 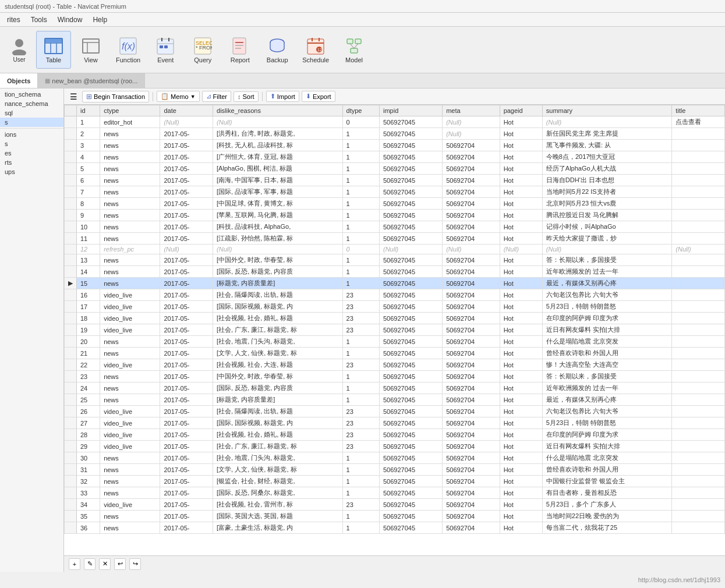 What do you see at coordinates (283, 97) in the screenshot?
I see `import-btn: ⬆ Import` at bounding box center [283, 97].